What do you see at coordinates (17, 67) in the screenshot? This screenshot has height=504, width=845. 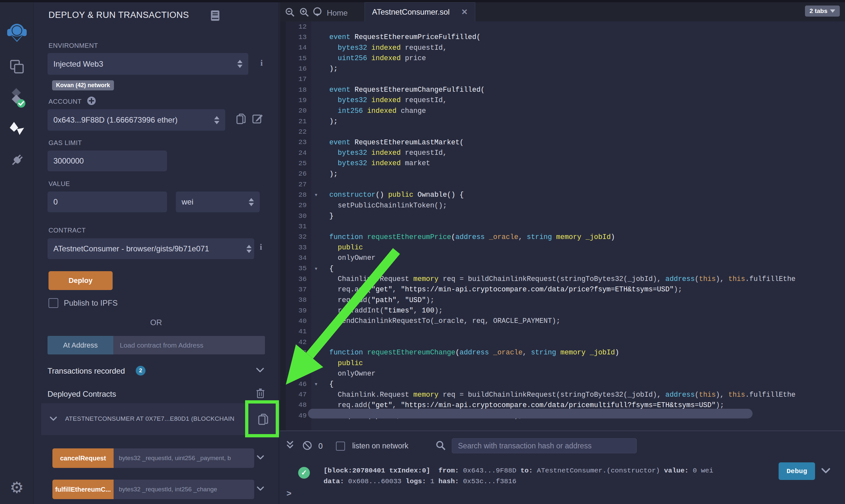 I see `file-explorer-icon` at bounding box center [17, 67].